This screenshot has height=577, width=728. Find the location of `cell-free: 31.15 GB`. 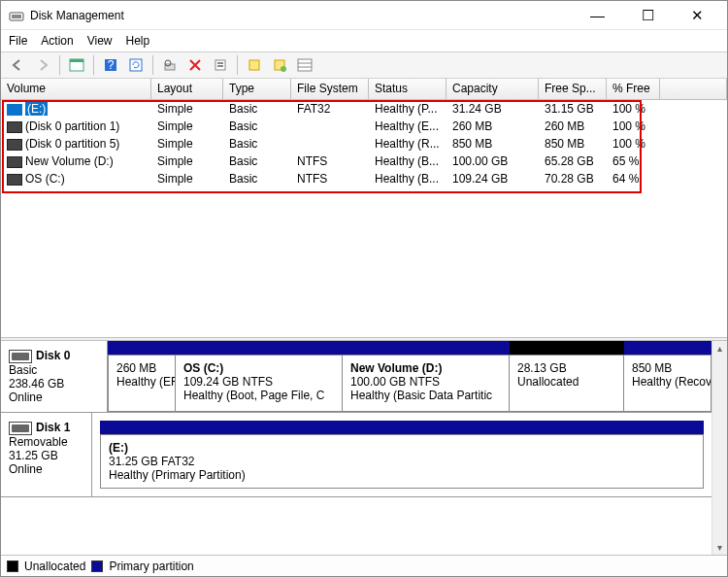

cell-free: 31.15 GB is located at coordinates (573, 109).